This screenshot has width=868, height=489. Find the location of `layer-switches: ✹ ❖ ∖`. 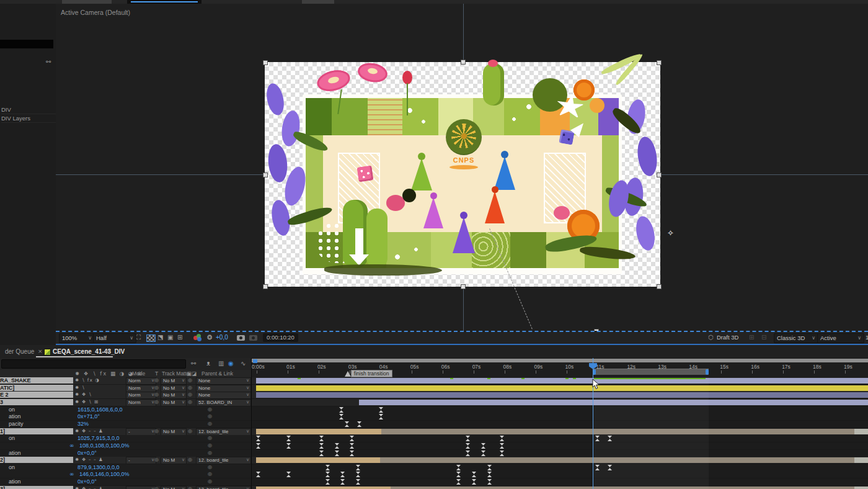

layer-switches: ✹ ❖ ∖ is located at coordinates (100, 395).